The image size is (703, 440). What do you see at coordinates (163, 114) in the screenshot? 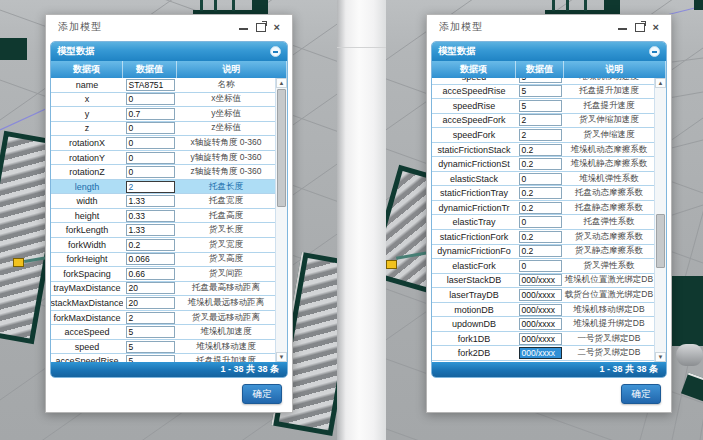
I see `table-row: y0.7y坐标值` at bounding box center [163, 114].